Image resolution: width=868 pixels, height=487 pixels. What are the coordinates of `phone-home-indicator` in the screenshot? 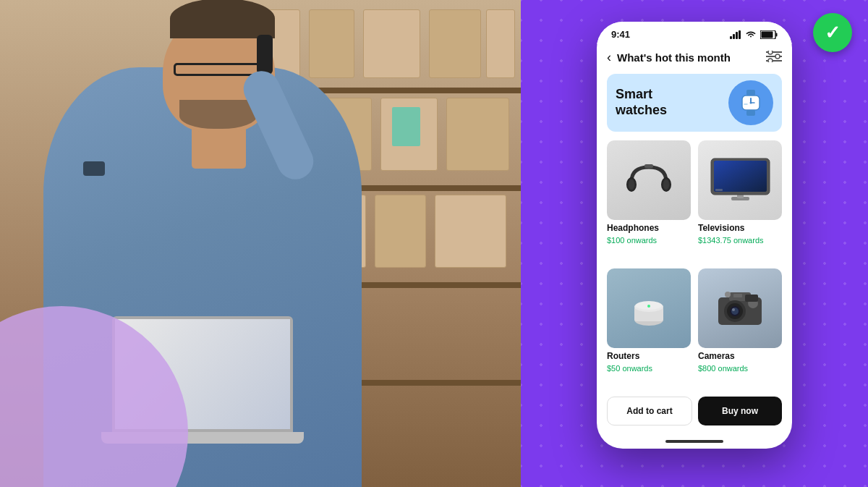 It's located at (694, 441).